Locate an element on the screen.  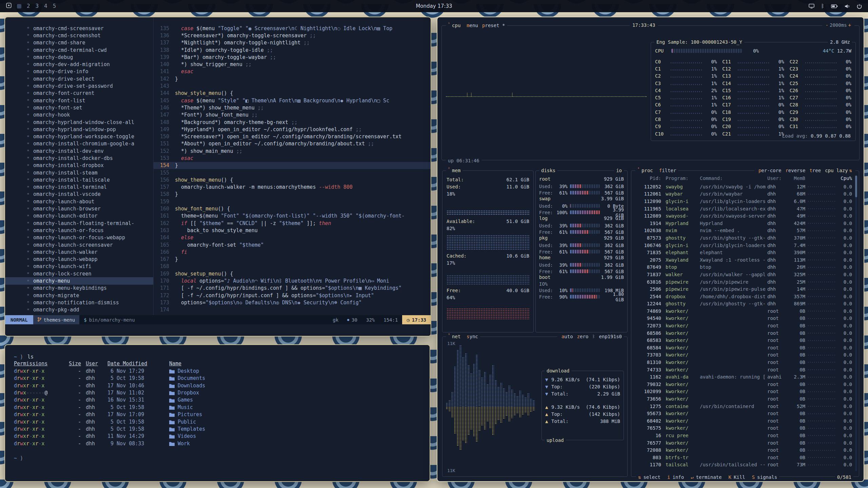
code-line: 169show_setup_menu() { is located at coordinates (292, 274).